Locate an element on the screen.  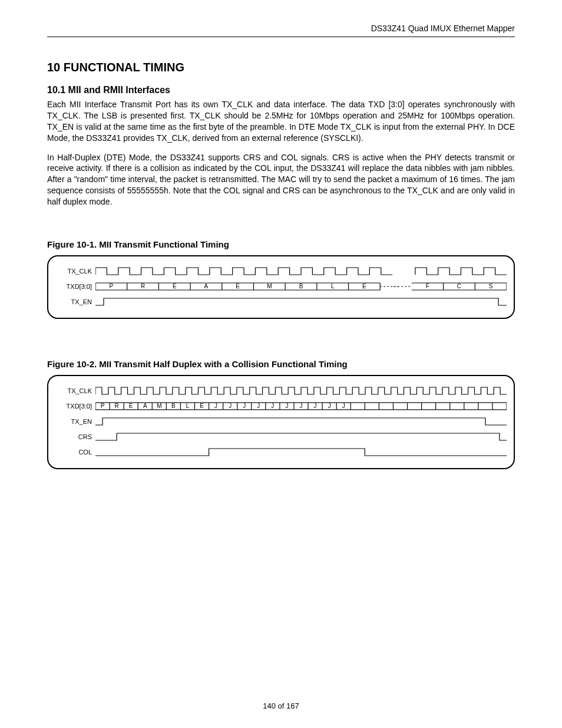
timing-diagram-fig1: TX_CLK TXD[3:0] PREAEMBLE- -FCS TX_EN is located at coordinates (281, 287).